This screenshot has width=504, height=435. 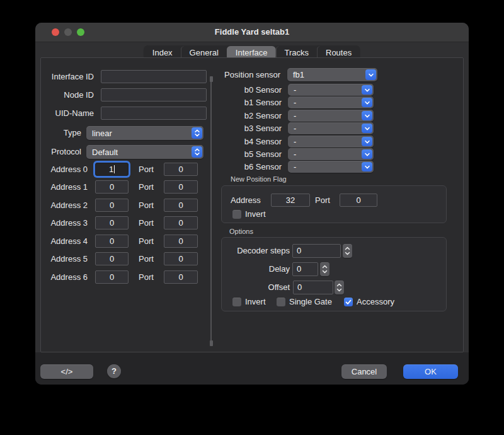 What do you see at coordinates (256, 214) in the screenshot?
I see `npf-invert-label: Invert` at bounding box center [256, 214].